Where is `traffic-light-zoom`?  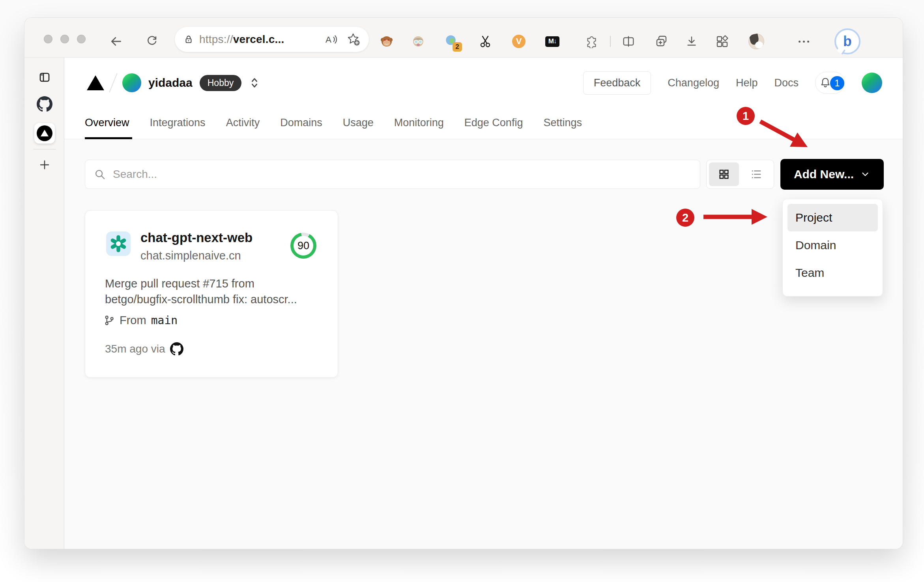 traffic-light-zoom is located at coordinates (81, 39).